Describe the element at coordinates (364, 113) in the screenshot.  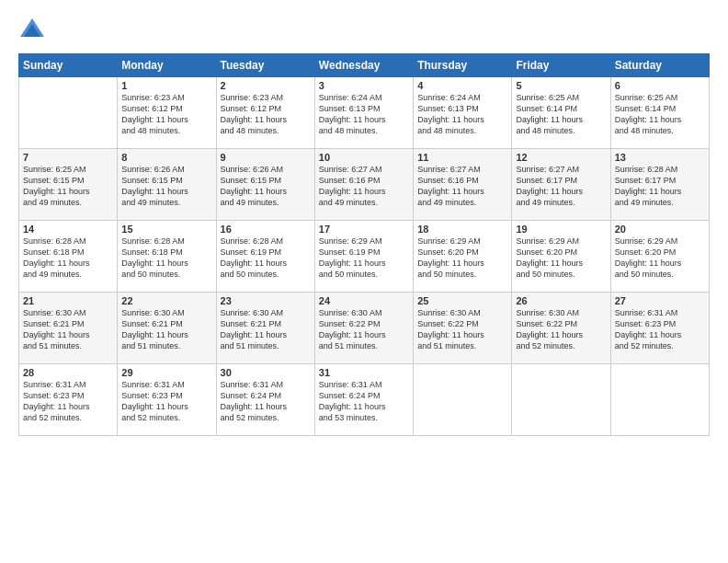
I see `calendar-cell: 3Sunrise: 6:24 AM Sunset: 6:13 PM Daylig…` at that location.